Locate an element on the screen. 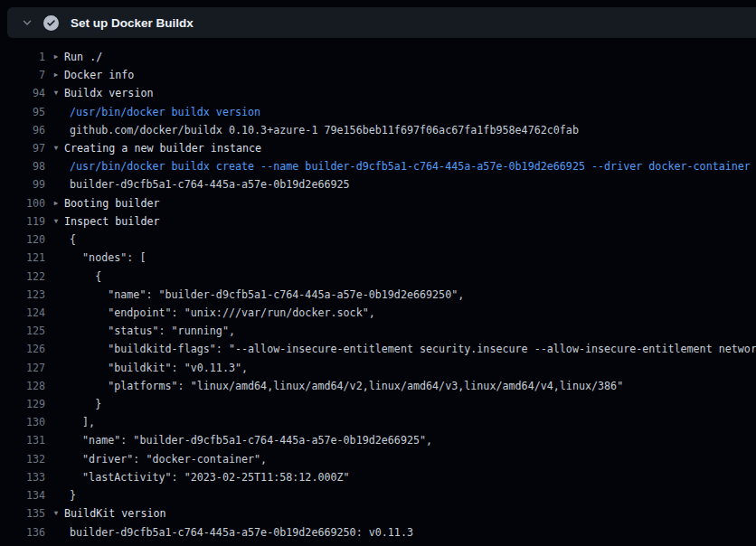  log-text: Run ./ is located at coordinates (83, 57).